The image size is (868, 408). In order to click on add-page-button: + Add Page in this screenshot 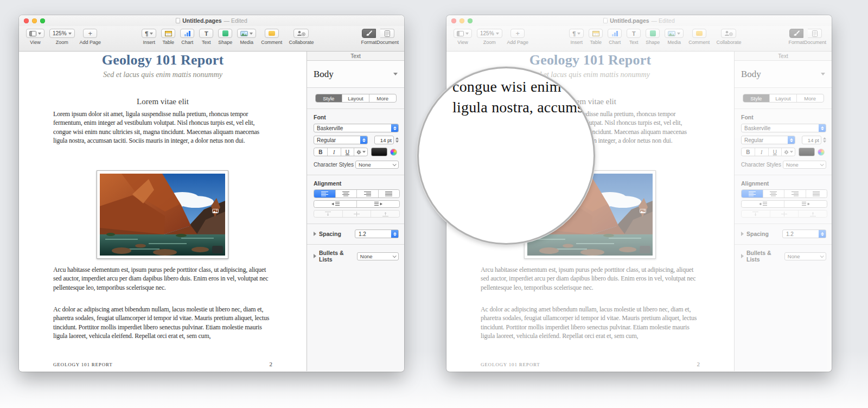, I will do `click(91, 37)`.